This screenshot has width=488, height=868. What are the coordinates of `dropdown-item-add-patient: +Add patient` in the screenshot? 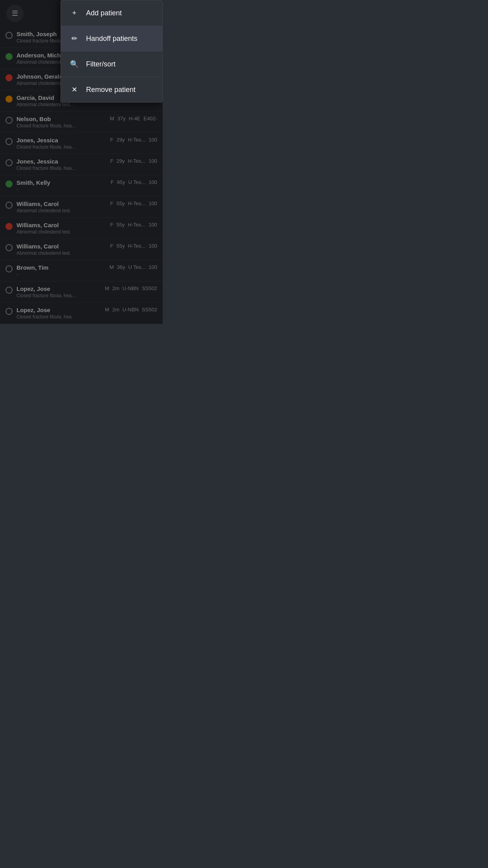 It's located at (112, 13).